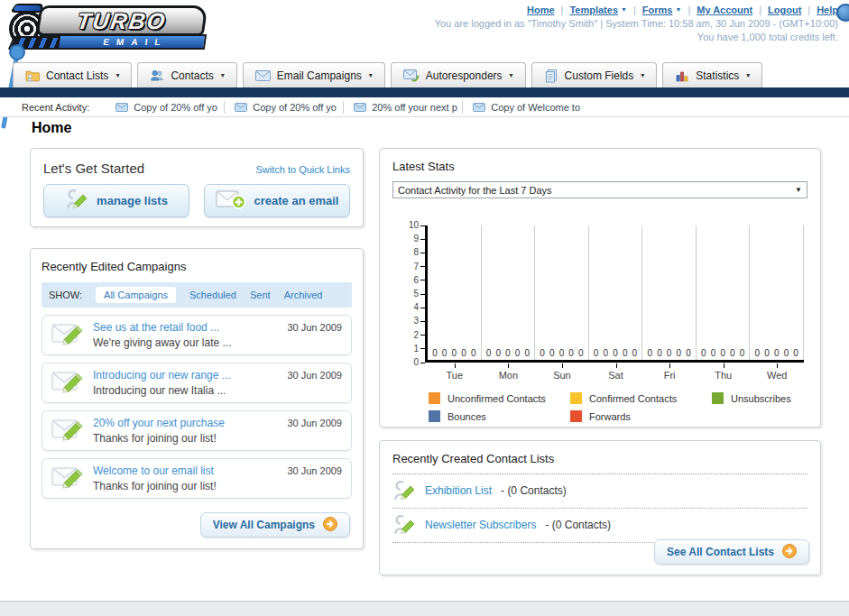 The width and height of the screenshot is (849, 616). Describe the element at coordinates (186, 471) in the screenshot. I see `campaign-title-link: Welcome to our email list` at that location.